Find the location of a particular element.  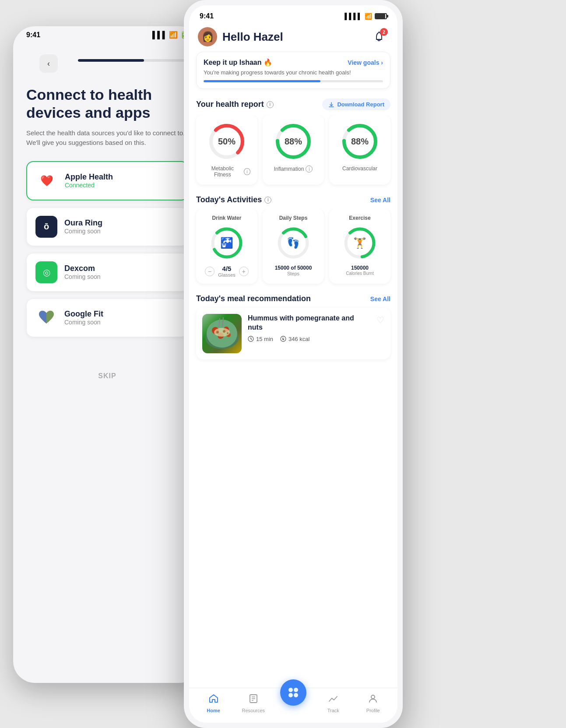

metabolic-info-icon: i is located at coordinates (247, 172).